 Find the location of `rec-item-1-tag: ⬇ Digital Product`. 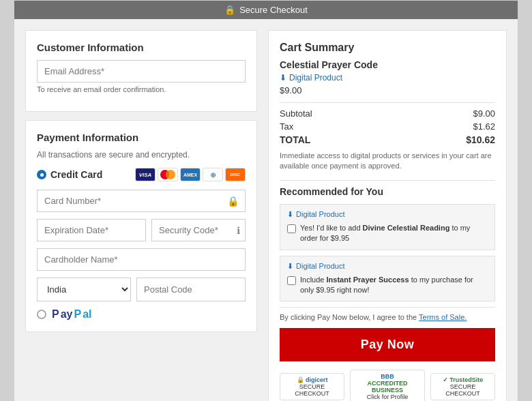

rec-item-1-tag: ⬇ Digital Product is located at coordinates (387, 214).